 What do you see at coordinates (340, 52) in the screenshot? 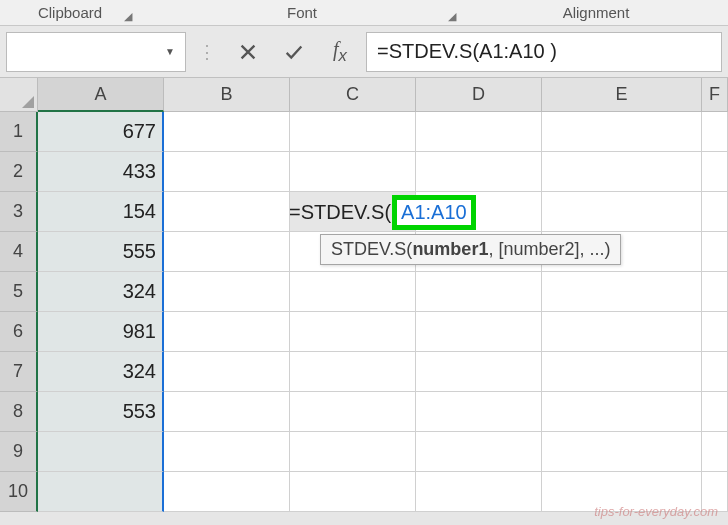
I see `fx-icon: fx` at bounding box center [340, 52].